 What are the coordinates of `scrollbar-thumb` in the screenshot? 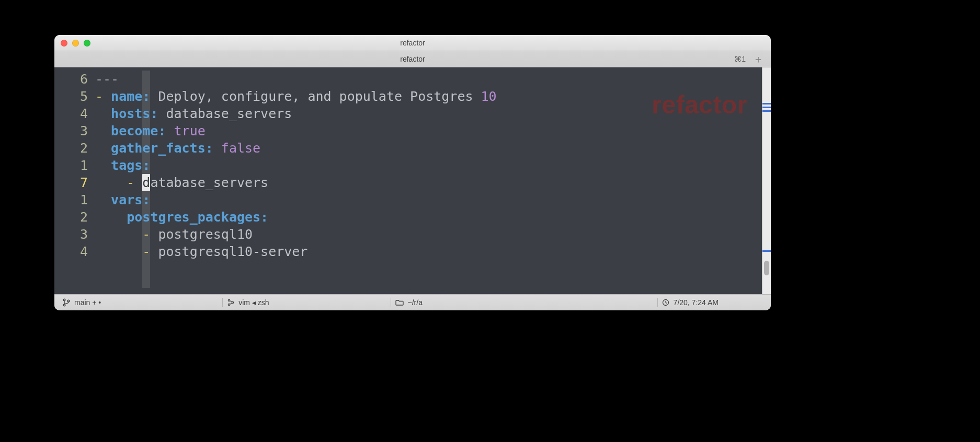 It's located at (767, 268).